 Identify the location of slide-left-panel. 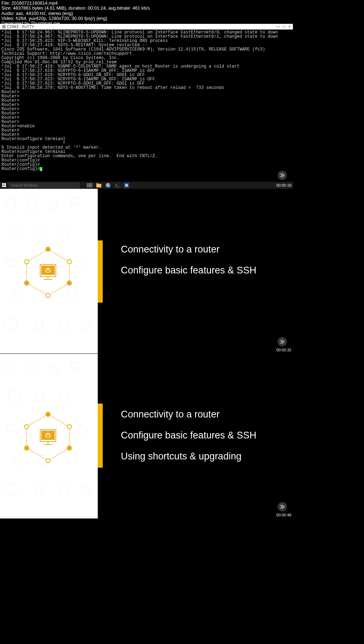
(49, 271).